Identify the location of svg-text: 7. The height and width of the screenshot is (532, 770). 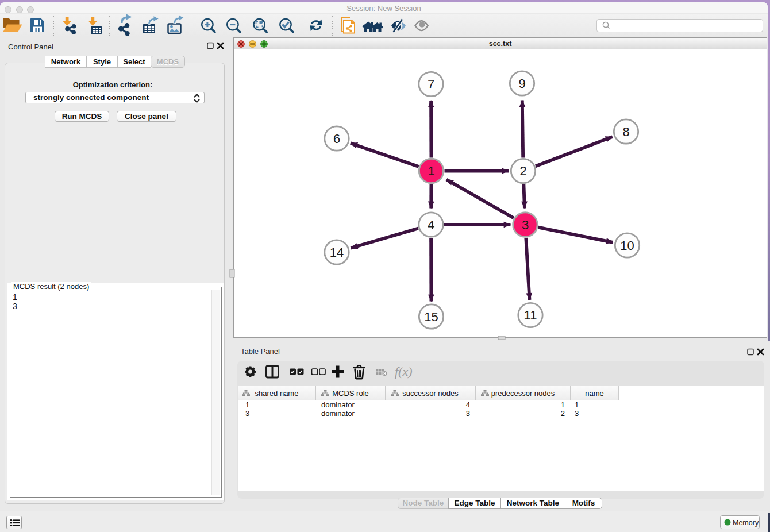
(431, 84).